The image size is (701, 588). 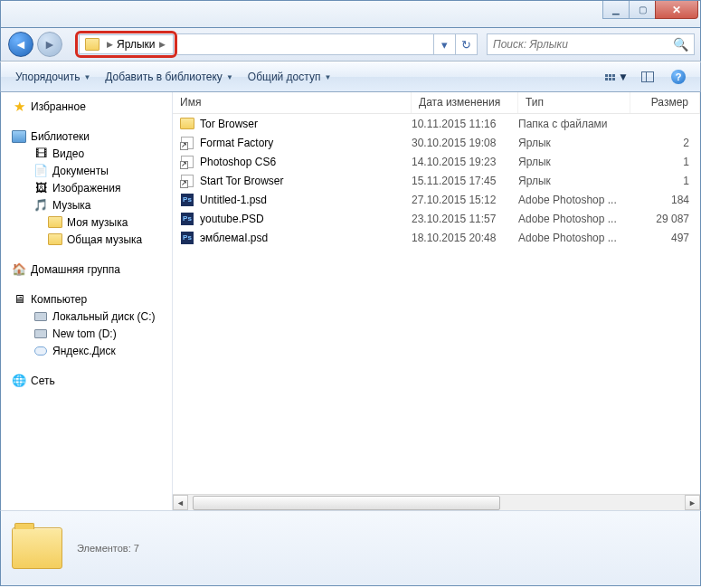 What do you see at coordinates (164, 77) in the screenshot?
I see `add-library-label: Добавить в библиотеку` at bounding box center [164, 77].